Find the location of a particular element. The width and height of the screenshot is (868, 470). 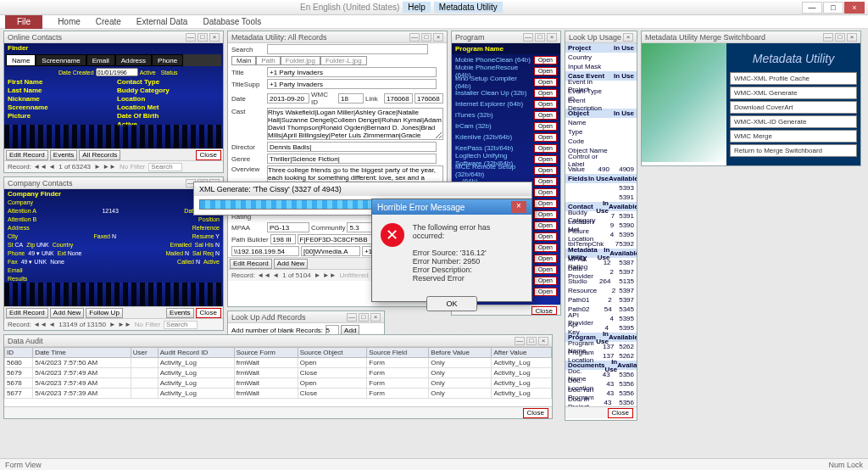

ribbon-tab-file: File is located at coordinates (24, 22).